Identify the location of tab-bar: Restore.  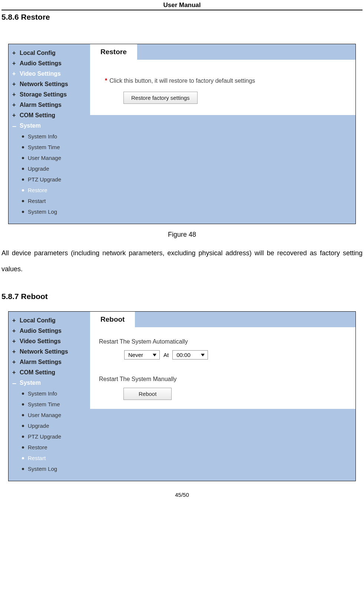
(223, 52).